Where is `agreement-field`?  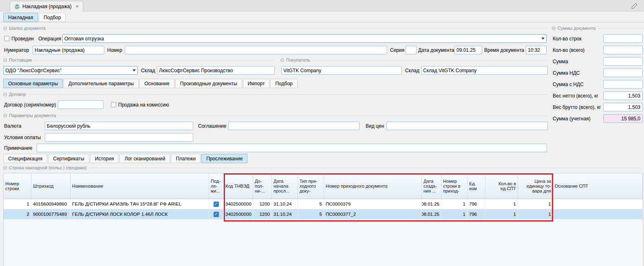
agreement-field is located at coordinates (294, 126).